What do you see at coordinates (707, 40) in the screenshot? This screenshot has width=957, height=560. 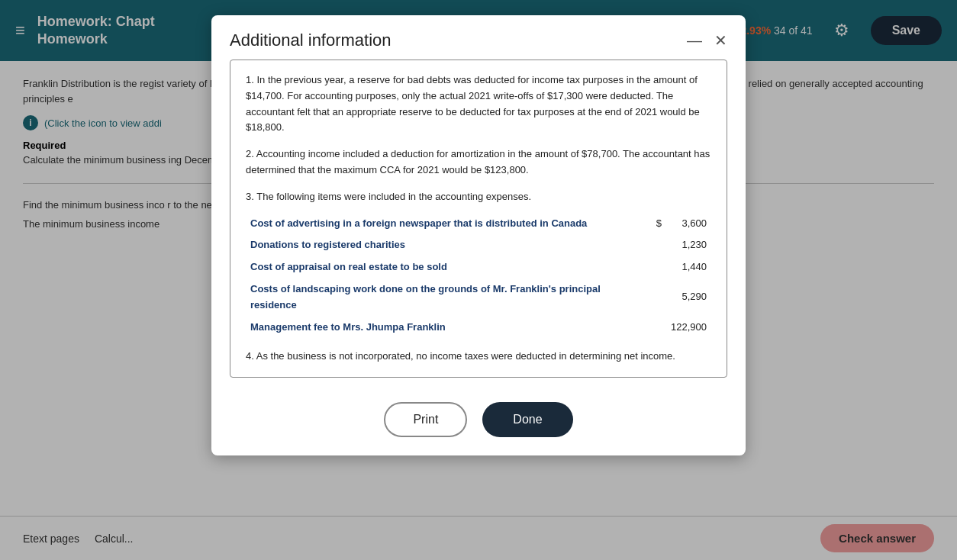 I see `modal-header-controls: — ✕` at bounding box center [707, 40].